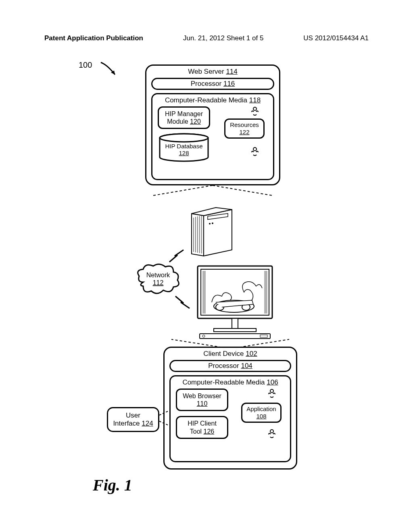 The height and width of the screenshot is (532, 413). I want to click on user-interface-box: UserInterface 124, so click(133, 420).